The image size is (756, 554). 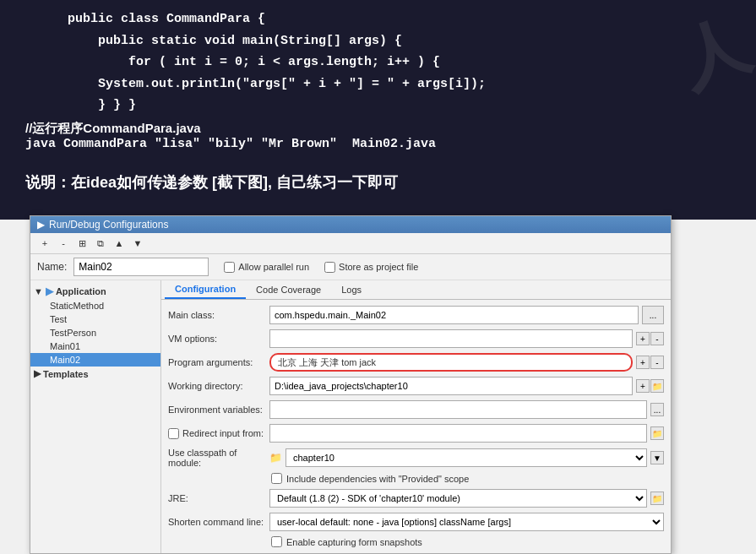 What do you see at coordinates (451, 339) in the screenshot?
I see `vm-options-input` at bounding box center [451, 339].